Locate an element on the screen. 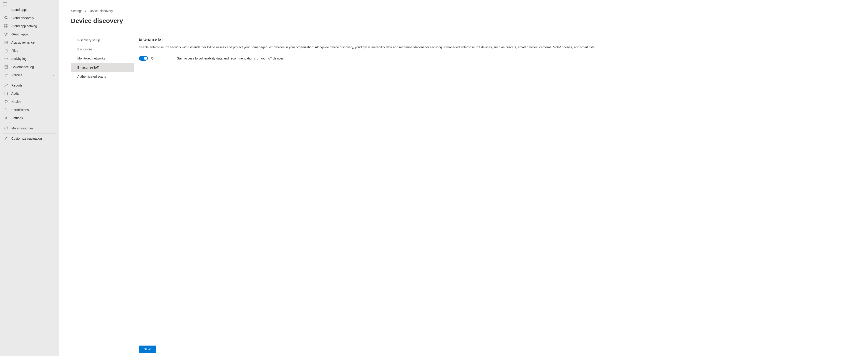  toggle-label: On is located at coordinates (153, 59).